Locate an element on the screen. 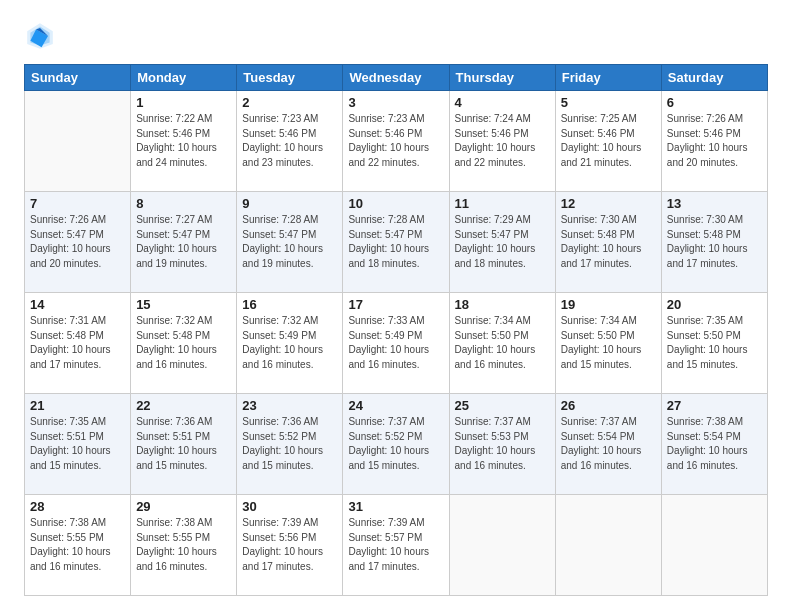 The height and width of the screenshot is (612, 792). calendar-cell: 31Sunrise: 7:39 AM Sunset: 5:57 PM Dayli… is located at coordinates (396, 546).